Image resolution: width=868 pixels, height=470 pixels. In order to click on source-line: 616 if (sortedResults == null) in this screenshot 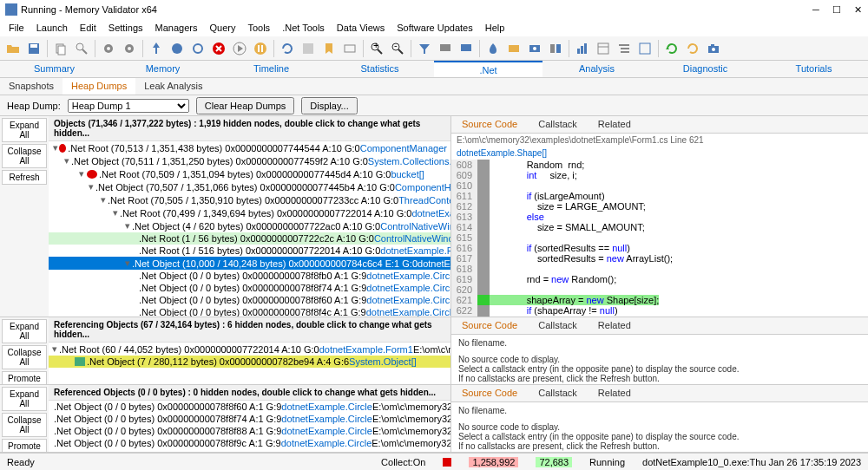, I will do `click(660, 248)`.